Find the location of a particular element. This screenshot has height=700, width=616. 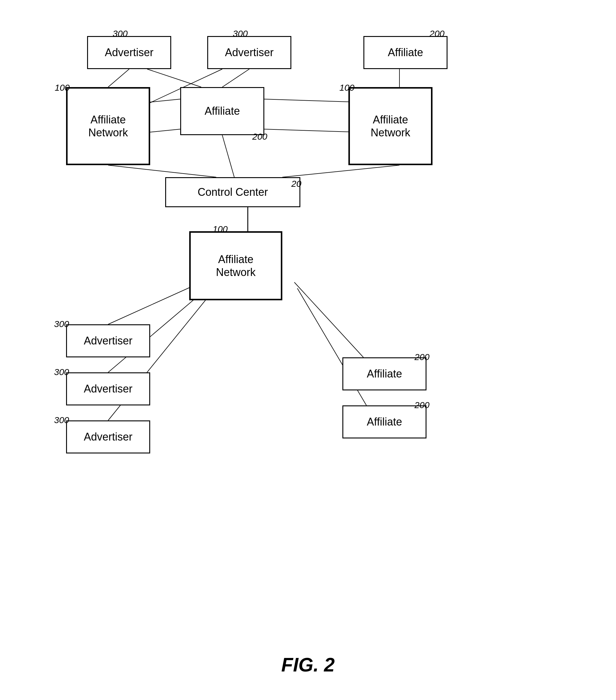

advertiser1-label: Advertiser is located at coordinates (129, 52).